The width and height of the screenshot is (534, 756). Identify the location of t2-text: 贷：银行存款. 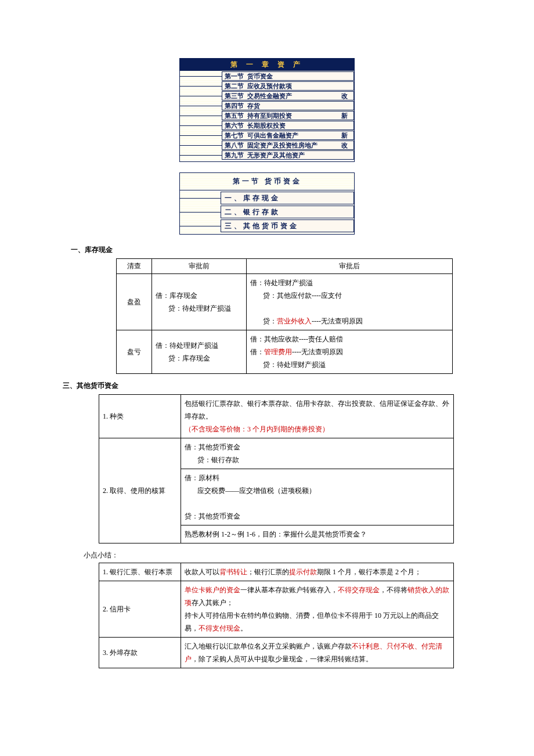
(317, 460).